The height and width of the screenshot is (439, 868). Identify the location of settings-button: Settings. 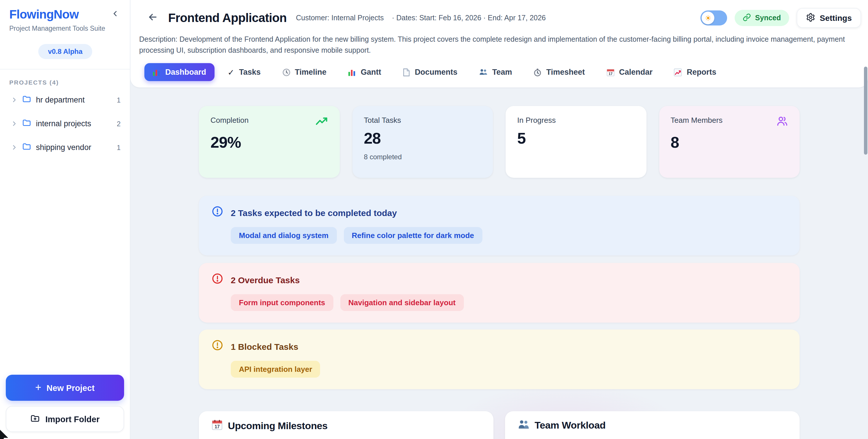
(829, 18).